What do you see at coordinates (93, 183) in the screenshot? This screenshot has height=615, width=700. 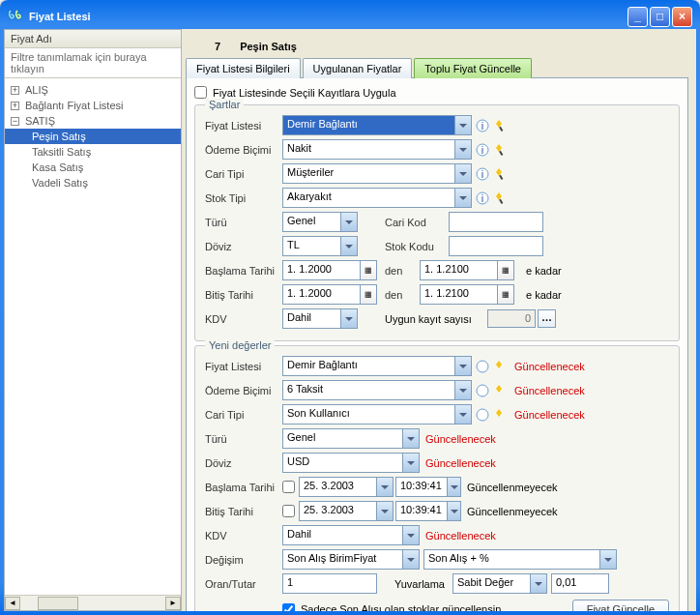 I see `tree-node: Vadeli Satış` at bounding box center [93, 183].